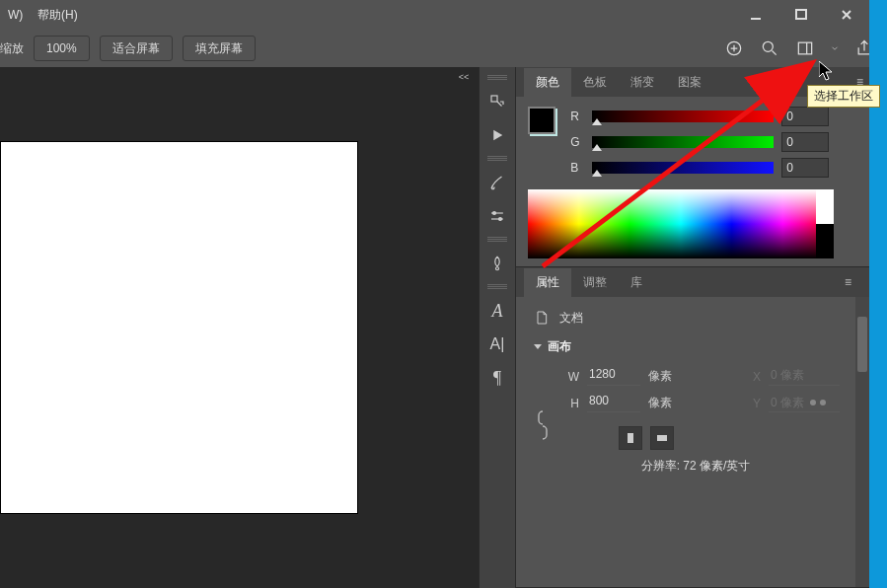 This screenshot has height=588, width=887. Describe the element at coordinates (770, 48) in the screenshot. I see `search-icon` at that location.